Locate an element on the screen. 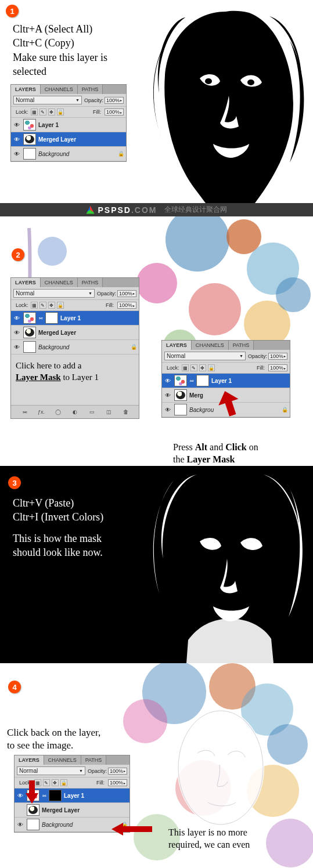 The width and height of the screenshot is (313, 868). layer-row: 👁 Layer 1 is located at coordinates (69, 125).